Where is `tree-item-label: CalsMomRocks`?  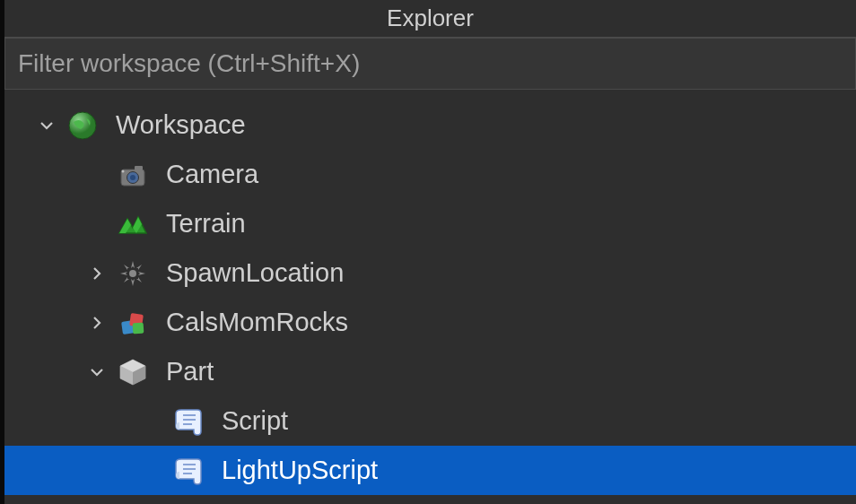
tree-item-label: CalsMomRocks is located at coordinates (257, 323).